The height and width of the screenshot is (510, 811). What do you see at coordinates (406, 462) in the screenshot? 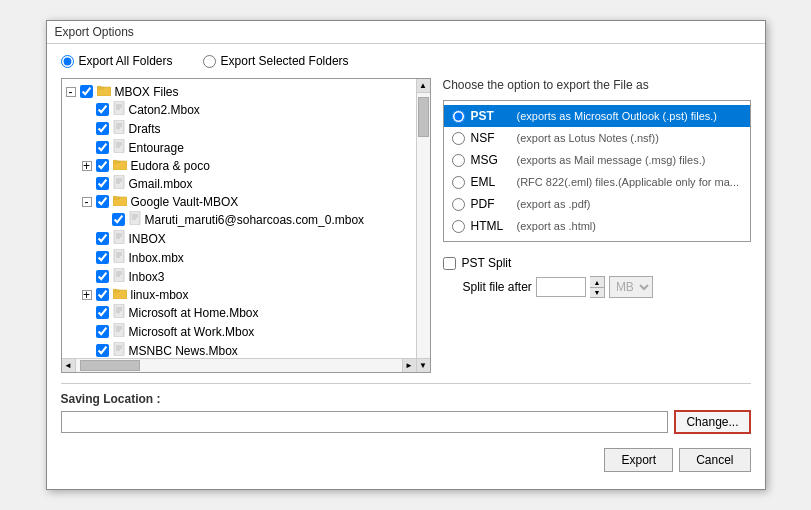
I see `bottom-buttons: Export Cancel` at bounding box center [406, 462].